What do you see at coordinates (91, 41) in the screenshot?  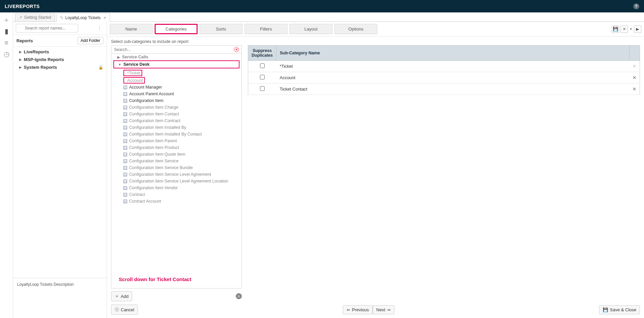 I see `add-folder-button: Add Folder` at bounding box center [91, 41].